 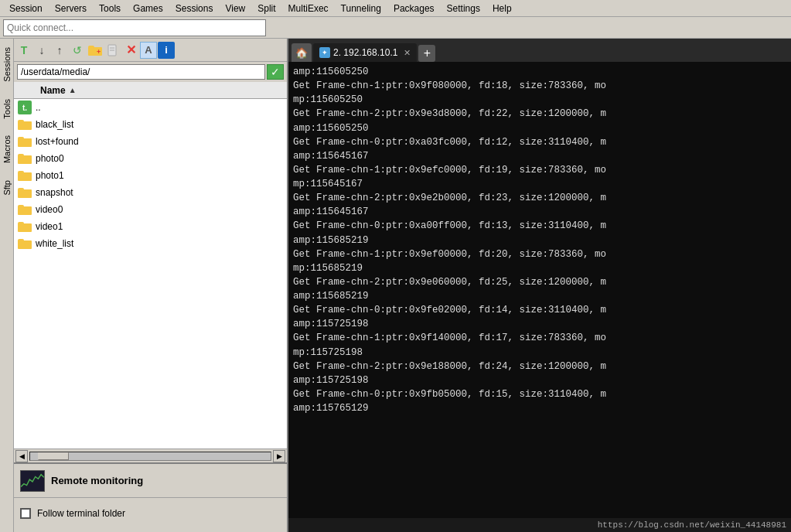 I want to click on list-item: t. .., so click(x=150, y=107).